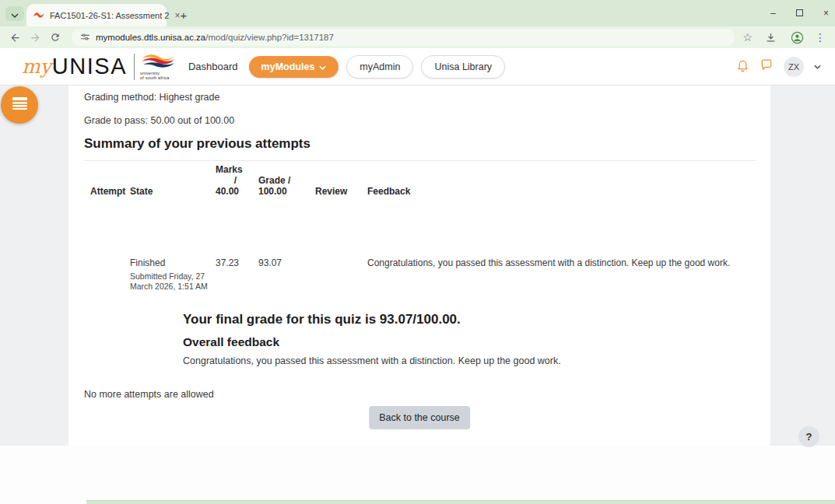 Image resolution: width=835 pixels, height=504 pixels. I want to click on close-window-icon: ×, so click(826, 13).